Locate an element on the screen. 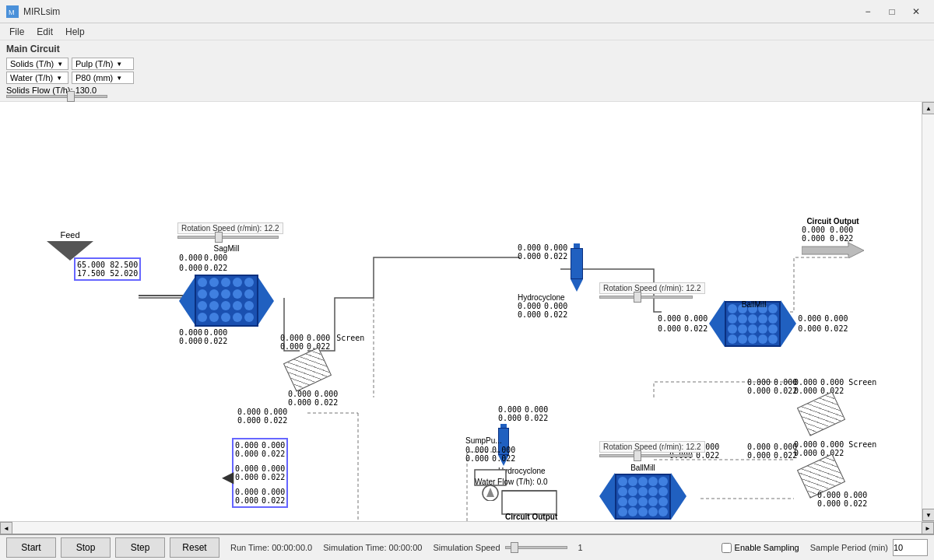 This screenshot has height=560, width=934. maximize-button: □ is located at coordinates (892, 12).